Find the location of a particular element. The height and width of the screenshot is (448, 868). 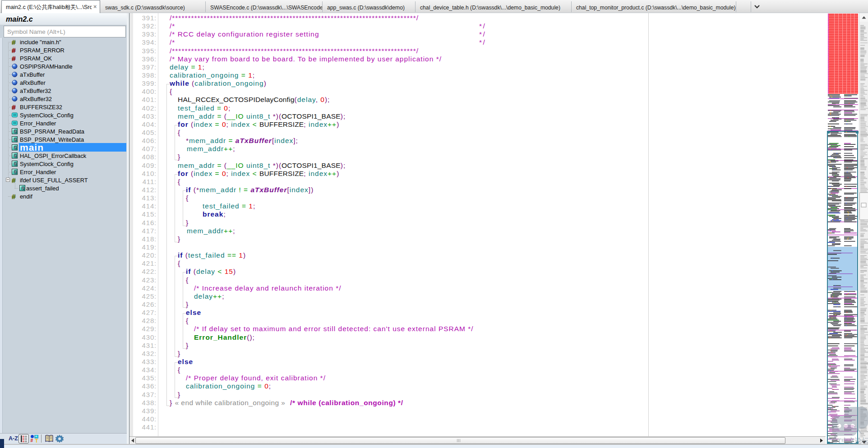

svg-text: T is located at coordinates (37, 441).